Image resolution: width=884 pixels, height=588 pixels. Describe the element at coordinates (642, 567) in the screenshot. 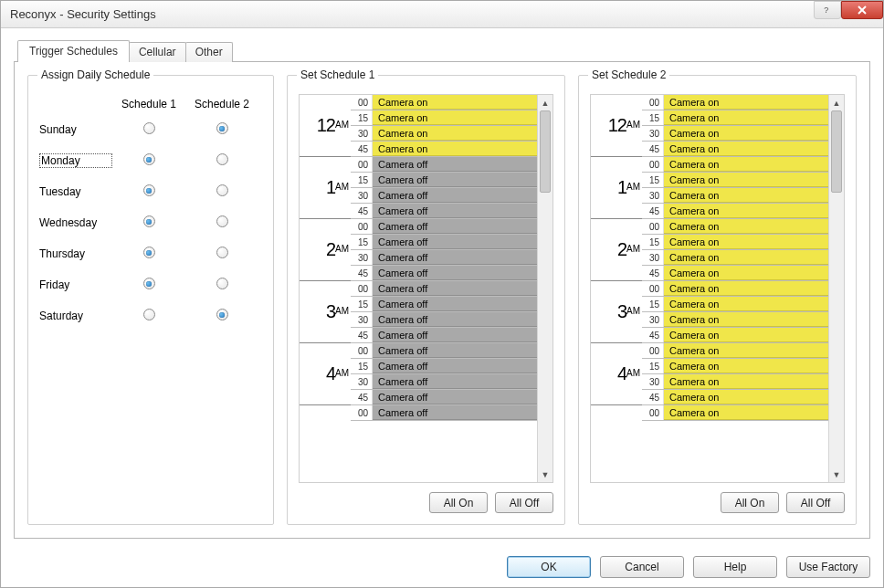

I see `cancel-button: Cancel` at that location.